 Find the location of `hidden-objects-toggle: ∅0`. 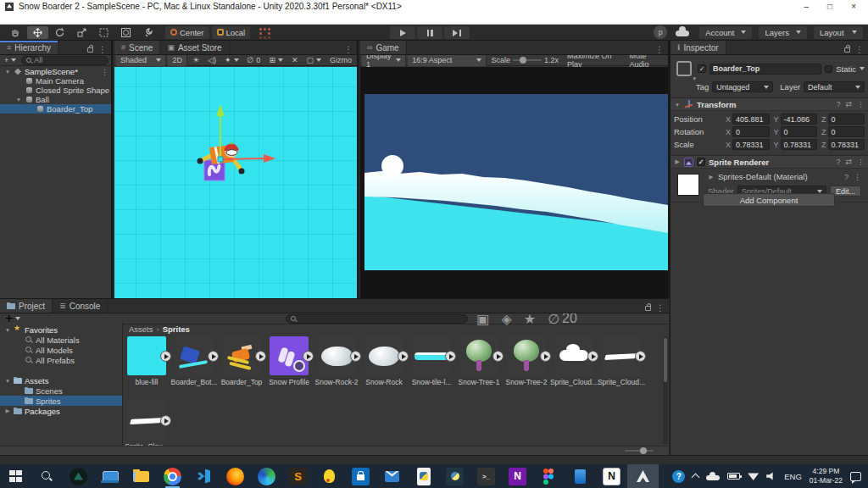

hidden-objects-toggle: ∅0 is located at coordinates (254, 61).